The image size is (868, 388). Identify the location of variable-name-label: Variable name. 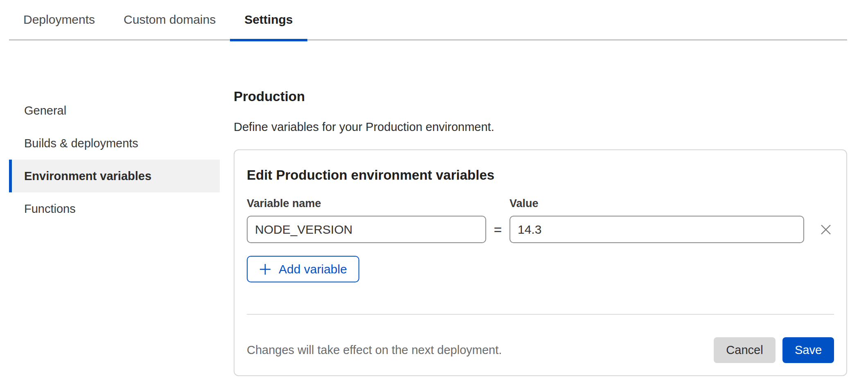
(367, 204).